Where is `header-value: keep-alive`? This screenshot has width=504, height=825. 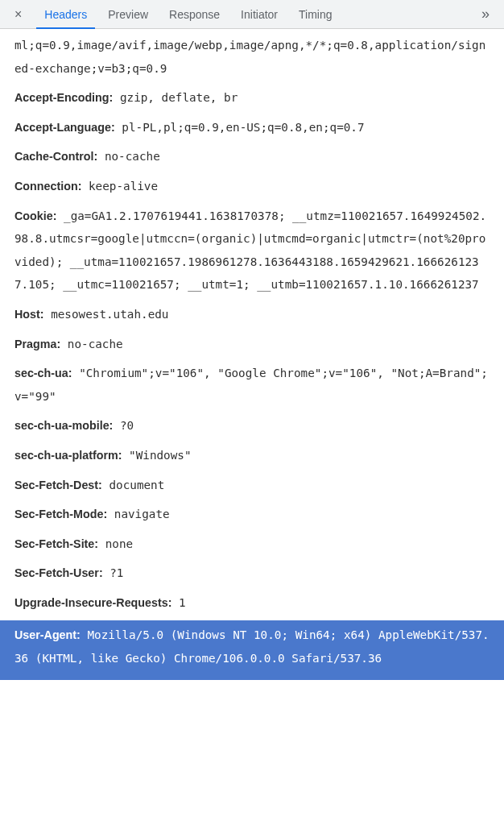
header-value: keep-alive is located at coordinates (123, 186).